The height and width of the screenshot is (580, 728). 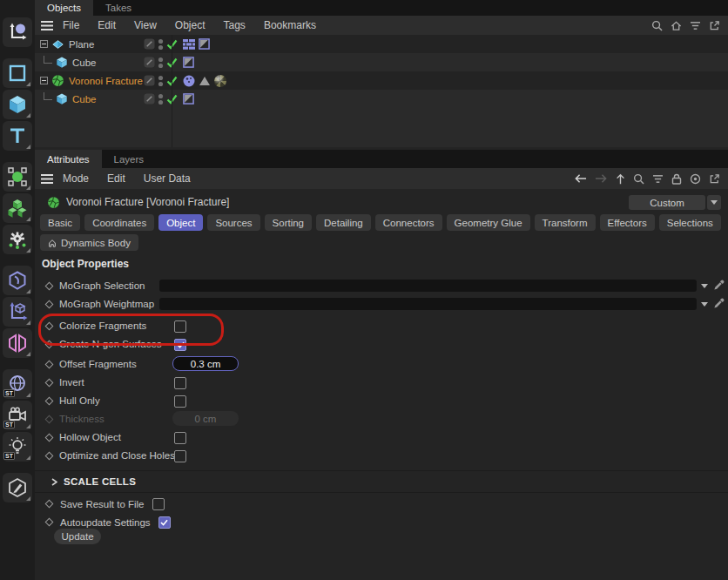 What do you see at coordinates (677, 179) in the screenshot?
I see `lock-icon` at bounding box center [677, 179].